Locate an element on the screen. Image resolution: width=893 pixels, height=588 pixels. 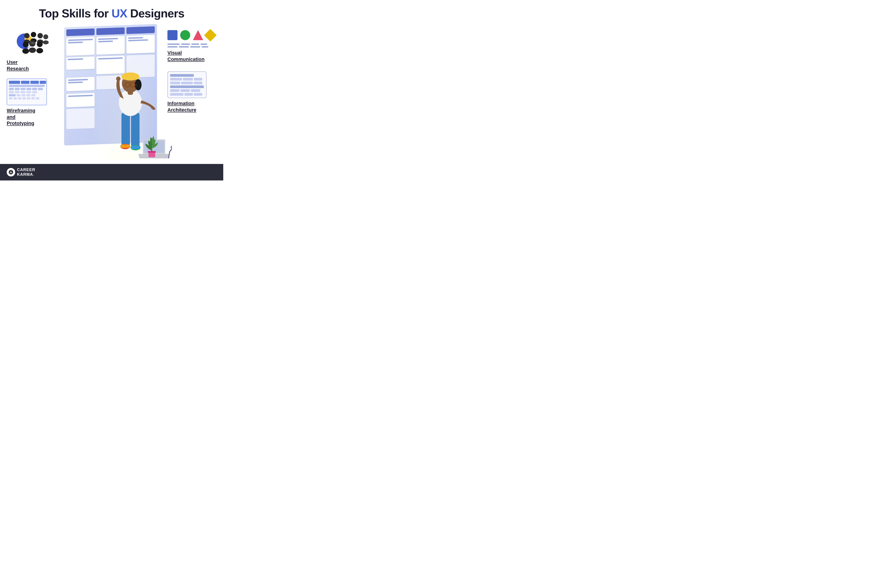
user-research-illustration is located at coordinates (28, 44).